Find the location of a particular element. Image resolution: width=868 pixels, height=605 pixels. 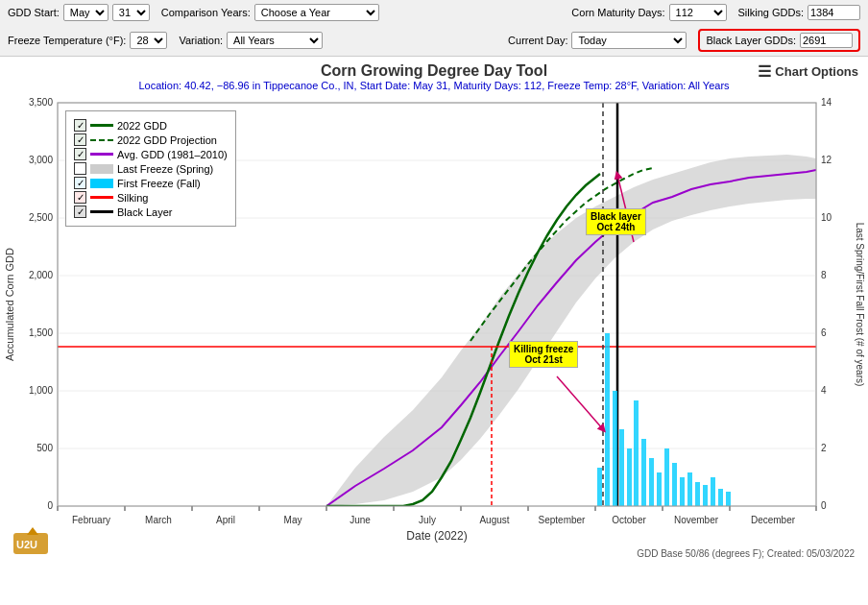

legend-check-black-layer: ✓ is located at coordinates (81, 211).